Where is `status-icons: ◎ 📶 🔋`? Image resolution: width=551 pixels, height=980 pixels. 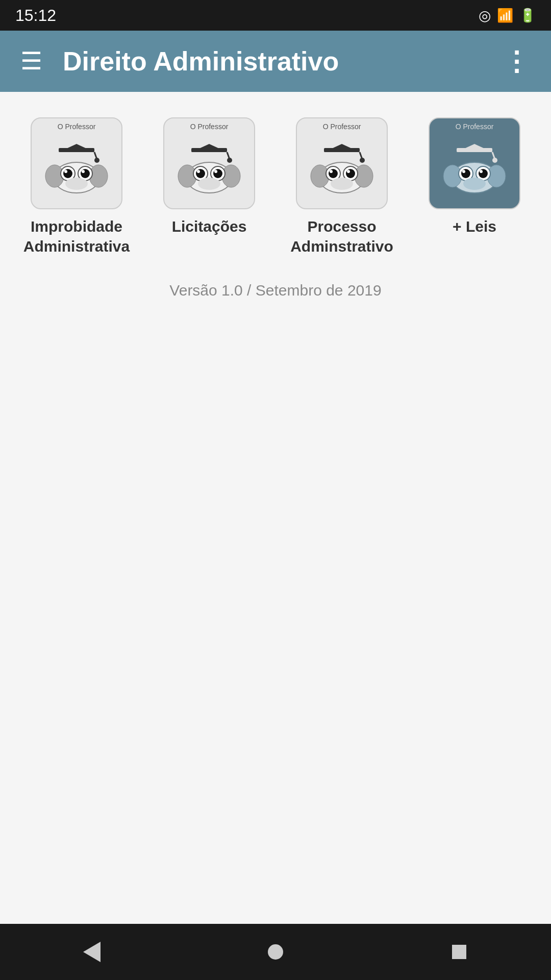
status-icons: ◎ 📶 🔋 is located at coordinates (507, 15).